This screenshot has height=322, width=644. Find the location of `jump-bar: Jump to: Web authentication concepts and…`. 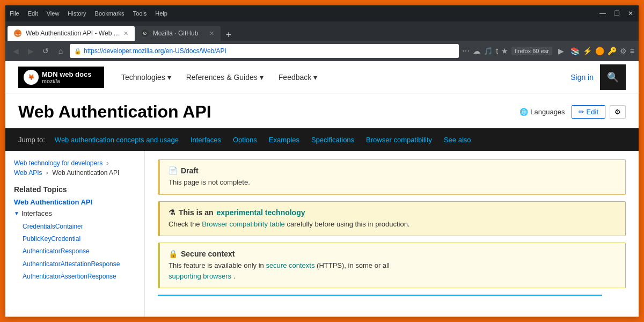

jump-bar: Jump to: Web authentication concepts and… is located at coordinates (322, 140).